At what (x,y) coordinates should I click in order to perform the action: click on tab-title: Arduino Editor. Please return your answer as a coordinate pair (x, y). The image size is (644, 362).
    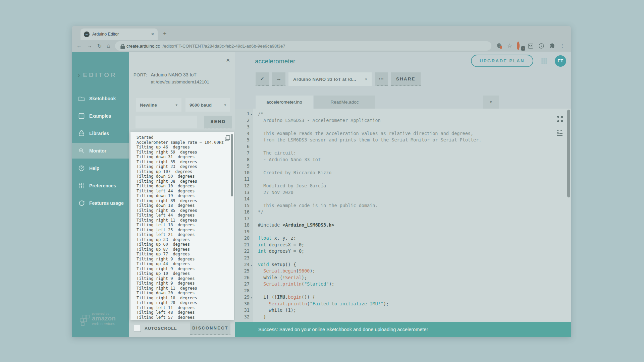
    Looking at the image, I should click on (120, 34).